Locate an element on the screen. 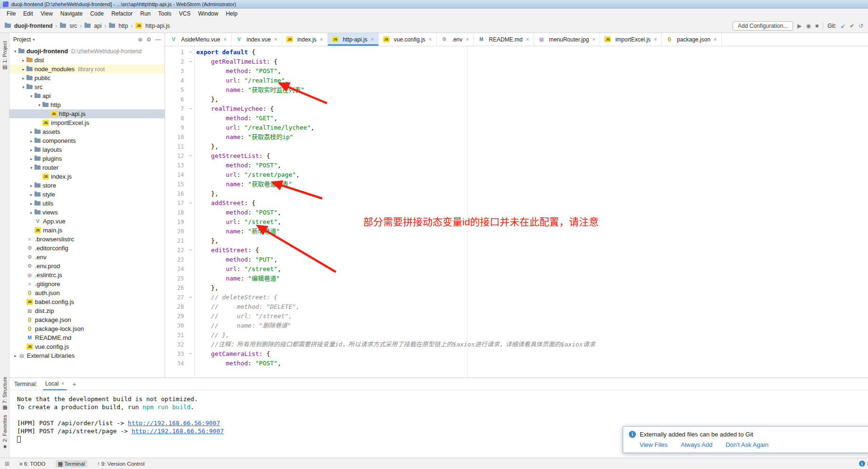 This screenshot has width=868, height=469. statusbar-9-version-control: ↑ 9: Version Control is located at coordinates (121, 464).